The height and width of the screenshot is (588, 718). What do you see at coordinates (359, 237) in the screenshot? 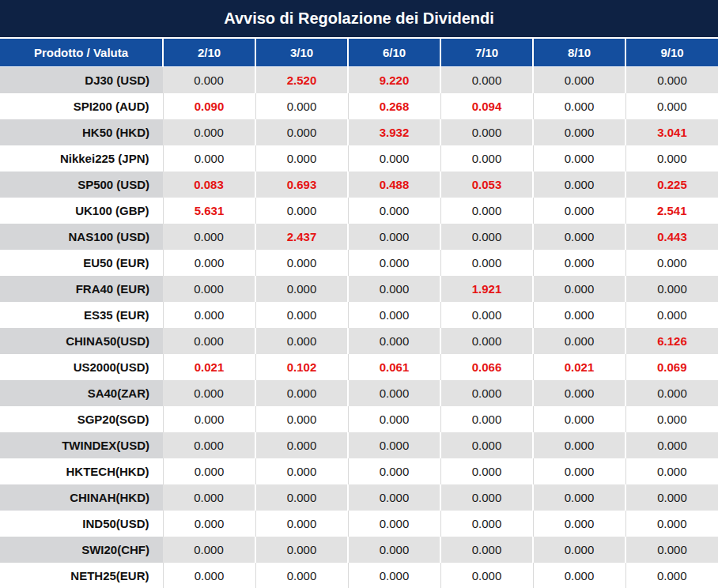
I see `table-row: NAS100 (USD)0.0002.4370.0000.0000.0000.4…` at bounding box center [359, 237].